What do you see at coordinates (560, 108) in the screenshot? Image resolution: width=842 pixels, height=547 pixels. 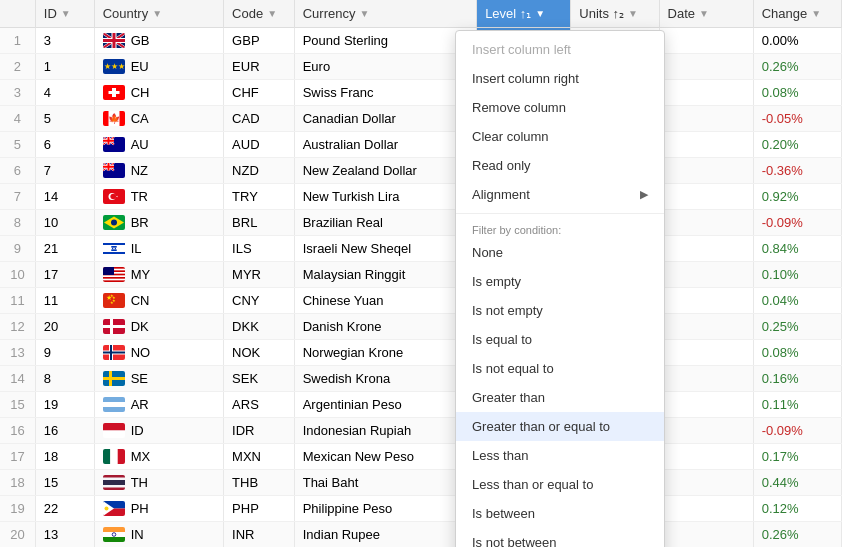 I see `menu-item-remove-col: Remove column` at bounding box center [560, 108].